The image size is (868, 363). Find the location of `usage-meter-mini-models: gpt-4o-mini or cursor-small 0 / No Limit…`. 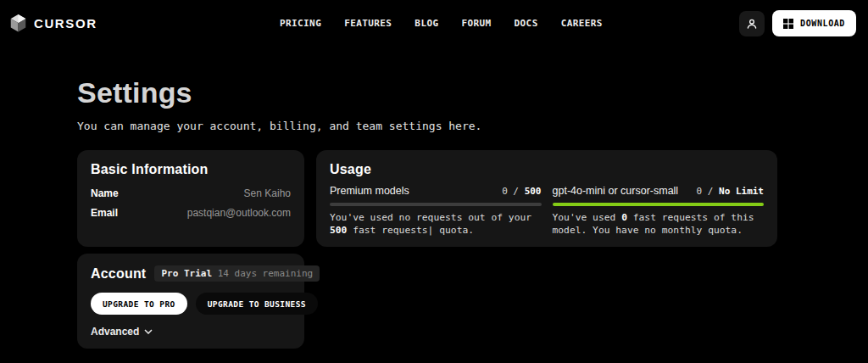

usage-meter-mini-models: gpt-4o-mini or cursor-small 0 / No Limit… is located at coordinates (659, 210).